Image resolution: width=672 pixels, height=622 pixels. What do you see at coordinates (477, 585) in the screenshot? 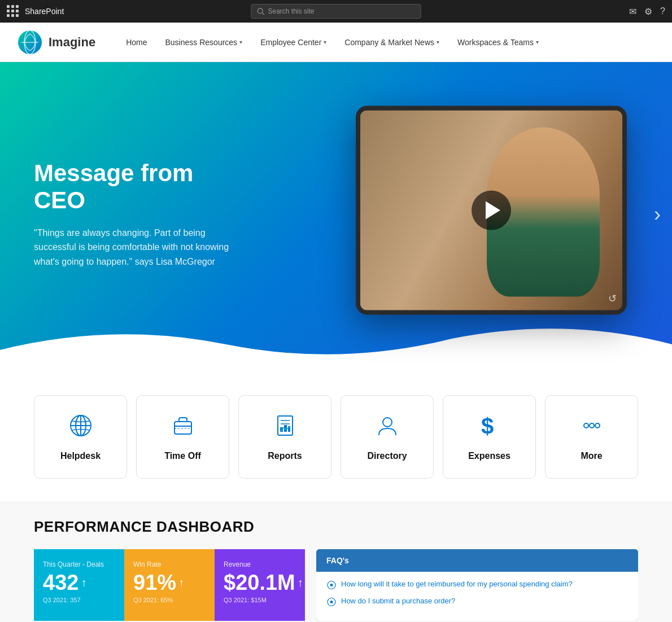
I see `faq-card: FAQ's ⦿ How long will it take to get rei…` at bounding box center [477, 585].